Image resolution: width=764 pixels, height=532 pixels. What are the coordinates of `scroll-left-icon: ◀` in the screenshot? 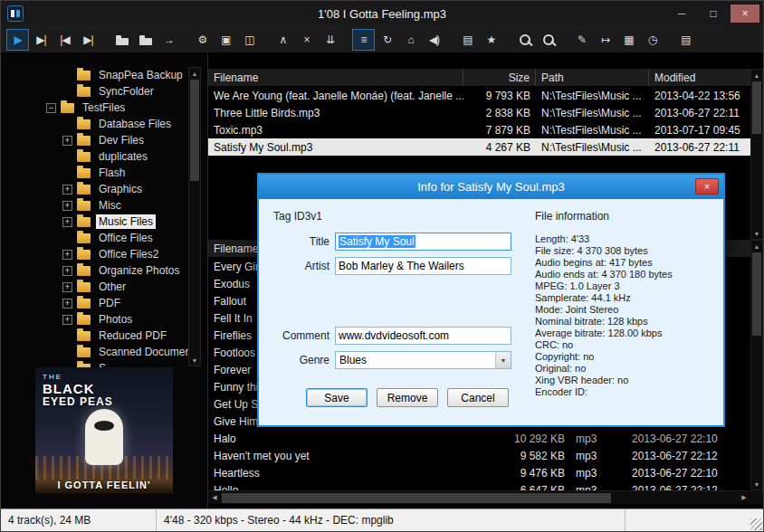 It's located at (215, 498).